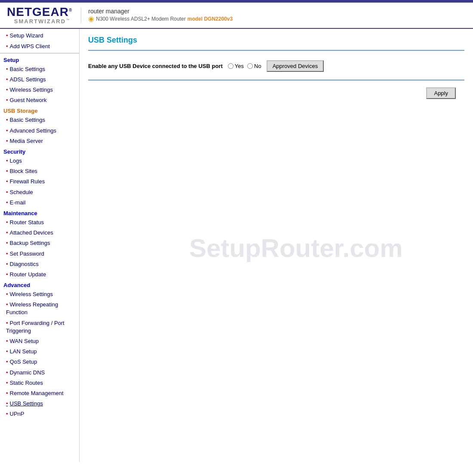 Image resolution: width=473 pixels, height=476 pixels. What do you see at coordinates (40, 151) in the screenshot?
I see `sidebar-section-security: Security` at bounding box center [40, 151].